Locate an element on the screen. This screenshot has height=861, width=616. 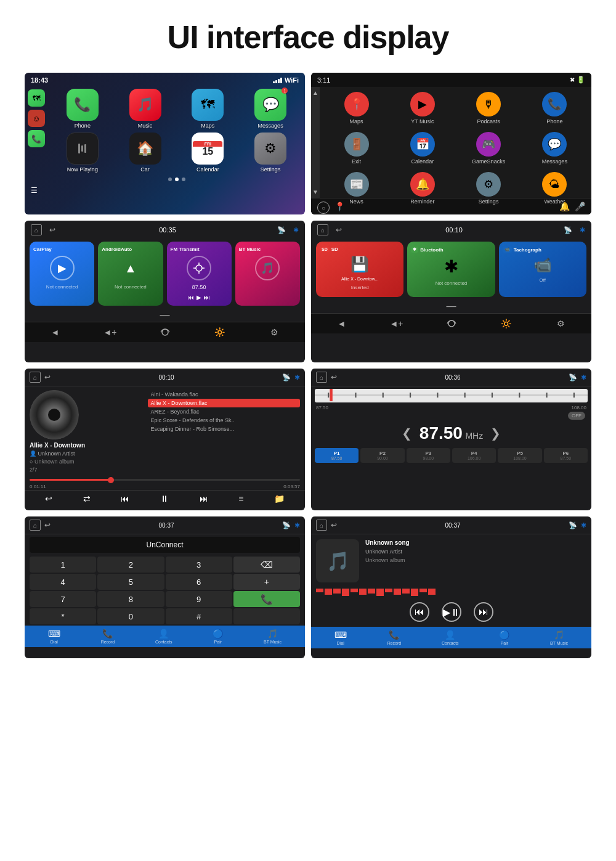
home-btn-4: ⌂ is located at coordinates (323, 230).